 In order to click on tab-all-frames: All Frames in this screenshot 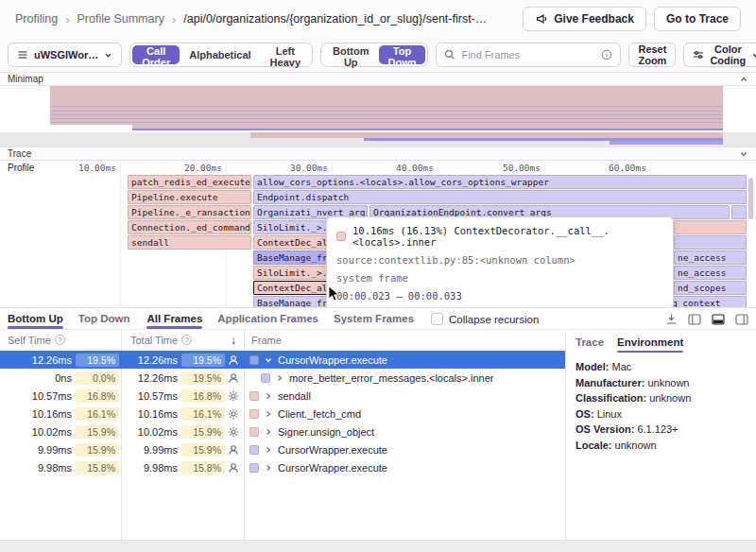, I will do `click(174, 319)`.